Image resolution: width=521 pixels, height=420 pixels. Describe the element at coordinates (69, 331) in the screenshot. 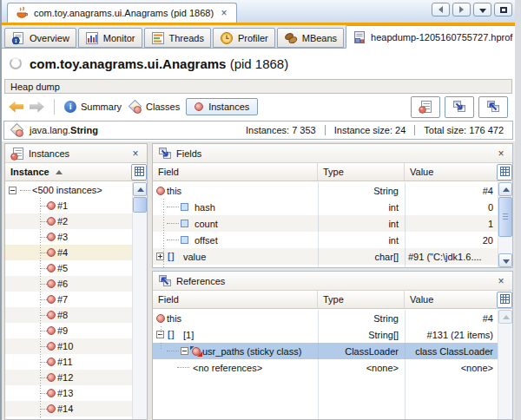

I see `instance-item: #9` at that location.